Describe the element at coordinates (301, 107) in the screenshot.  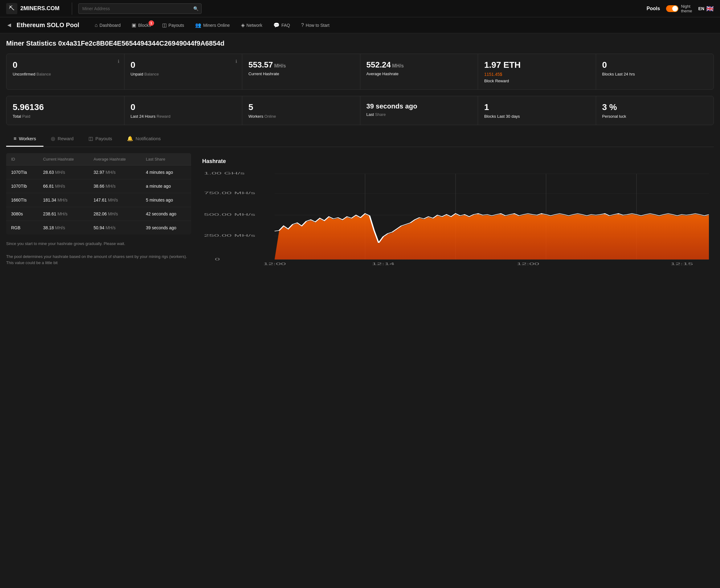
I see `stat-value-workers: 5` at that location.